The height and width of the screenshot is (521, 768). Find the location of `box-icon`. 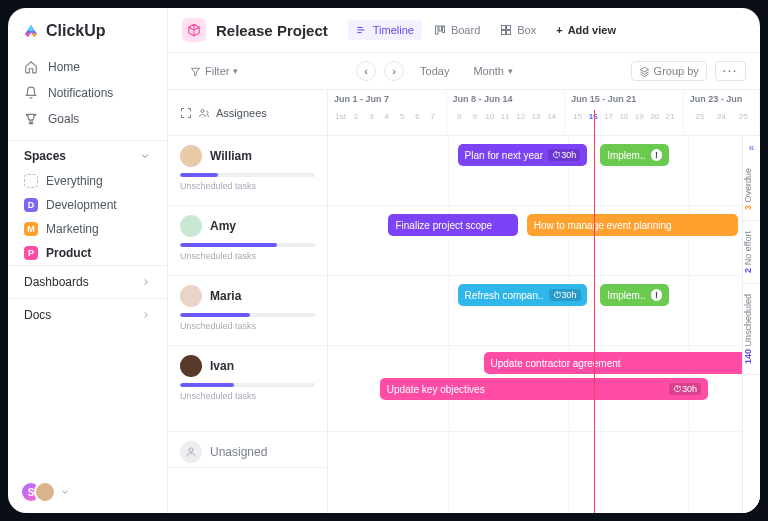

box-icon is located at coordinates (506, 30).